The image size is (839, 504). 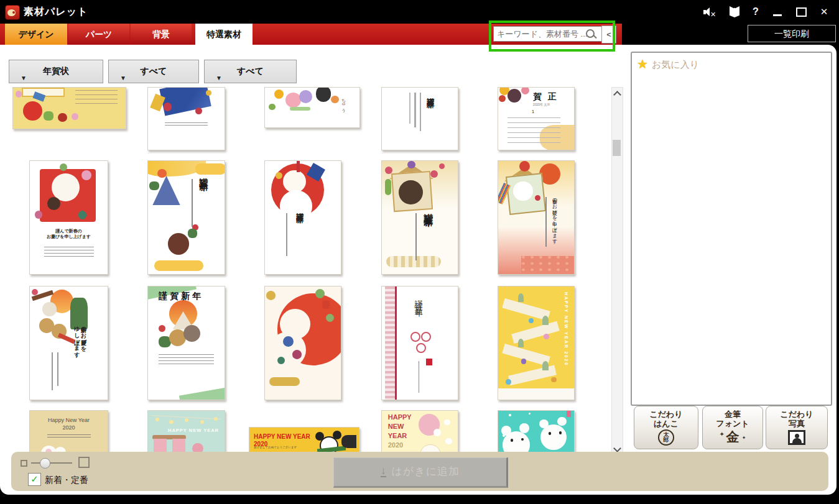 I want to click on gold-font-icon: ✦ 金 ✦, so click(x=733, y=437).